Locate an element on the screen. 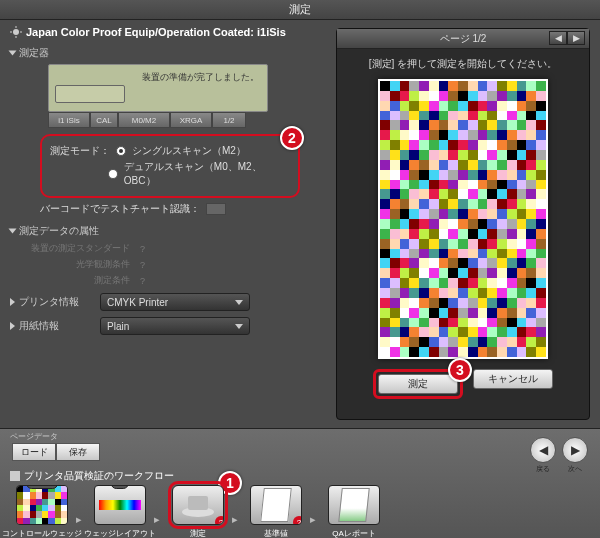 This screenshot has height=538, width=600. section-measure-device: 測定器 is located at coordinates (166, 53).